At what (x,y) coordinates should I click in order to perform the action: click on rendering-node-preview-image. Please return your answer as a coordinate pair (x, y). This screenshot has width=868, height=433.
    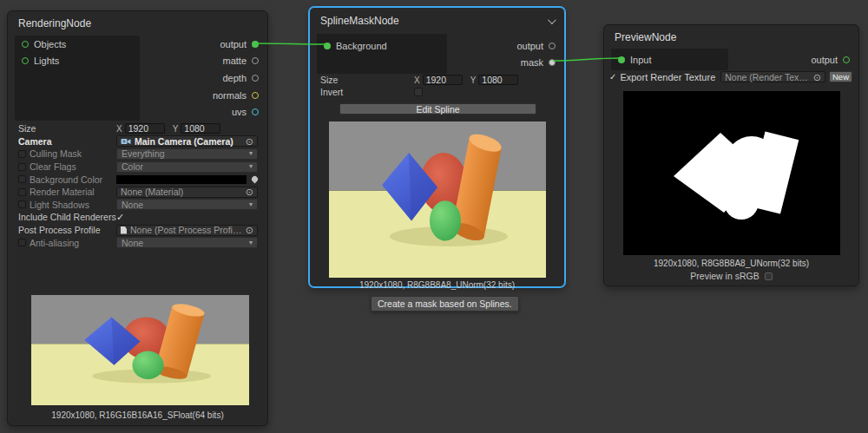
    Looking at the image, I should click on (141, 351).